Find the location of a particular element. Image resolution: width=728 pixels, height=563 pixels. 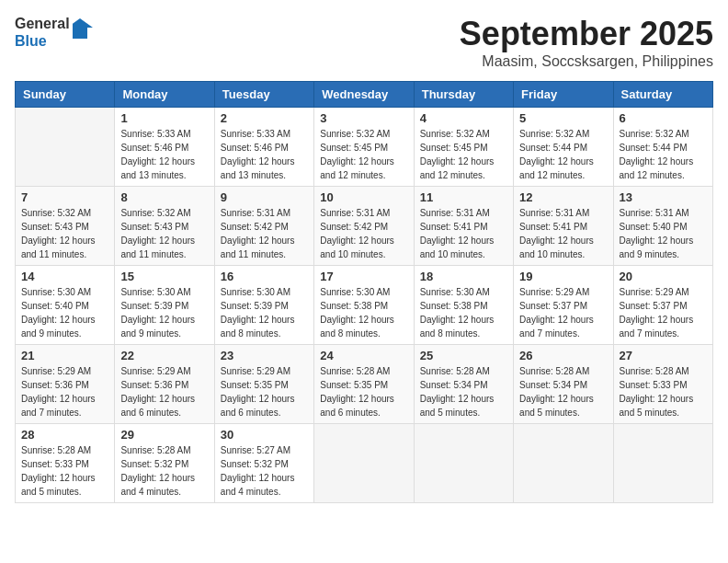

calendar-cell: 16 Sunrise: 5:30 AMSunset: 5:39 PMDaylig… is located at coordinates (264, 305).